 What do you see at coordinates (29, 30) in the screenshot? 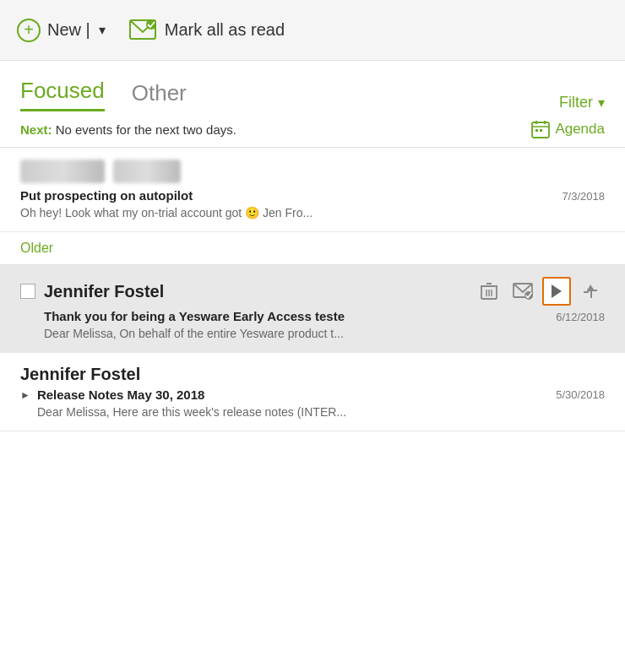
I see `plus-icon: +` at bounding box center [29, 30].